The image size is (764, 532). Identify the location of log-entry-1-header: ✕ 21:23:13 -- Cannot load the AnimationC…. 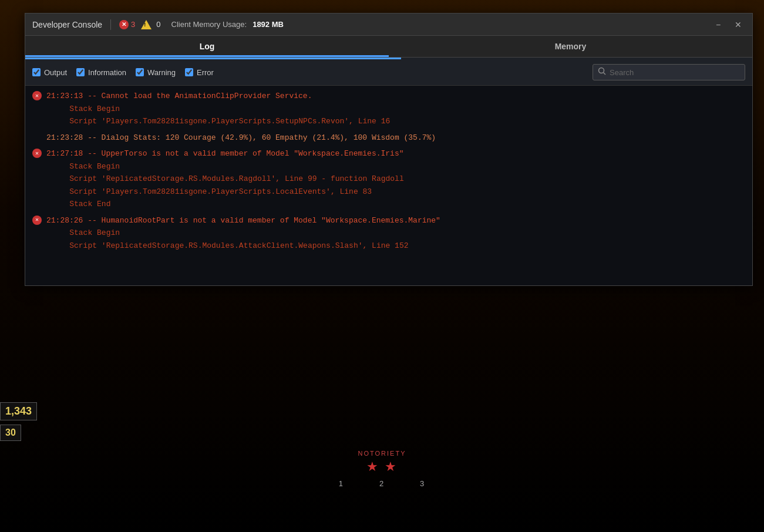
(389, 96).